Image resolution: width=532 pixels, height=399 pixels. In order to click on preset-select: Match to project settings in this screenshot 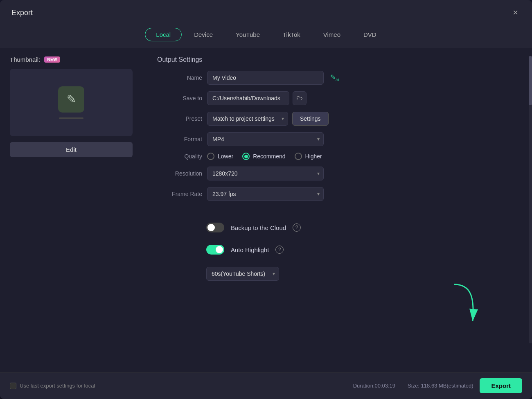, I will do `click(248, 119)`.